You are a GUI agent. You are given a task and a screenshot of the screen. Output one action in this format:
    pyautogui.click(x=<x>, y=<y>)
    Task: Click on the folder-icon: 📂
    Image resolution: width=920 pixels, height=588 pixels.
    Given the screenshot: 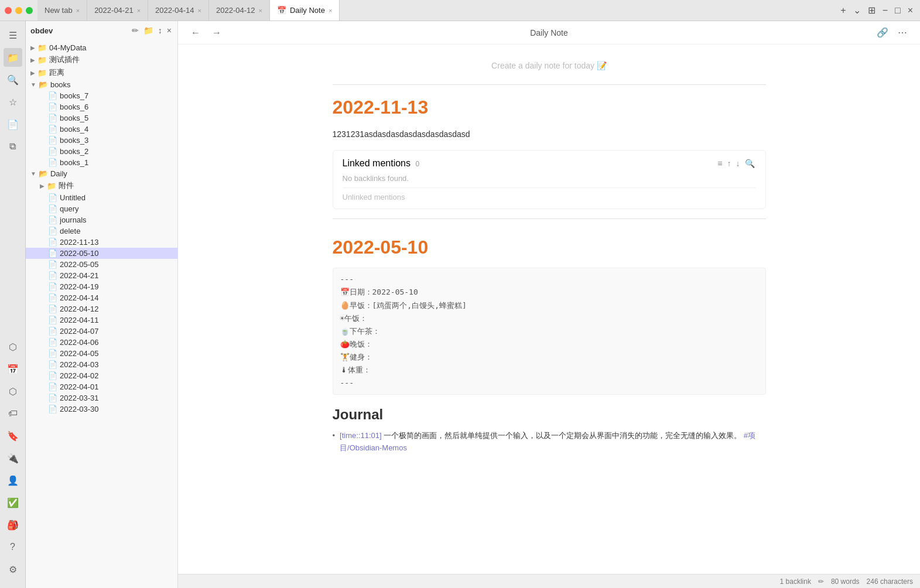 What is the action you would take?
    pyautogui.click(x=43, y=84)
    